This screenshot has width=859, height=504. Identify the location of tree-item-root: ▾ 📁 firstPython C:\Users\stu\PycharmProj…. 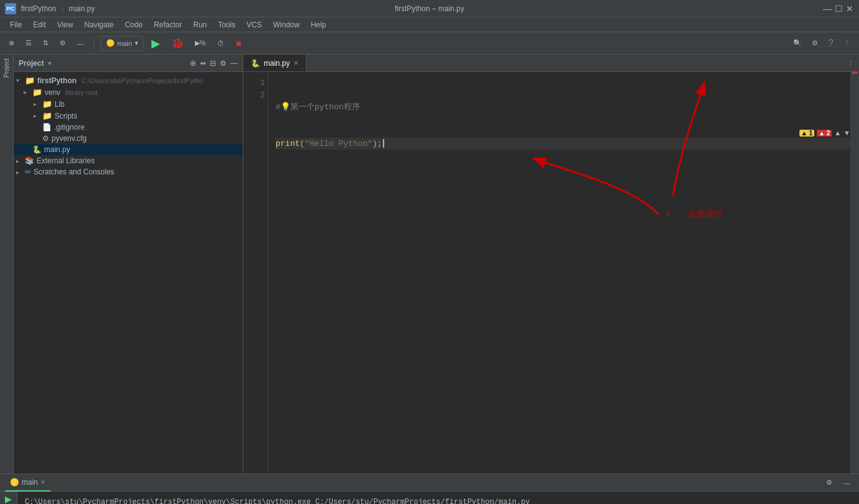
(128, 81).